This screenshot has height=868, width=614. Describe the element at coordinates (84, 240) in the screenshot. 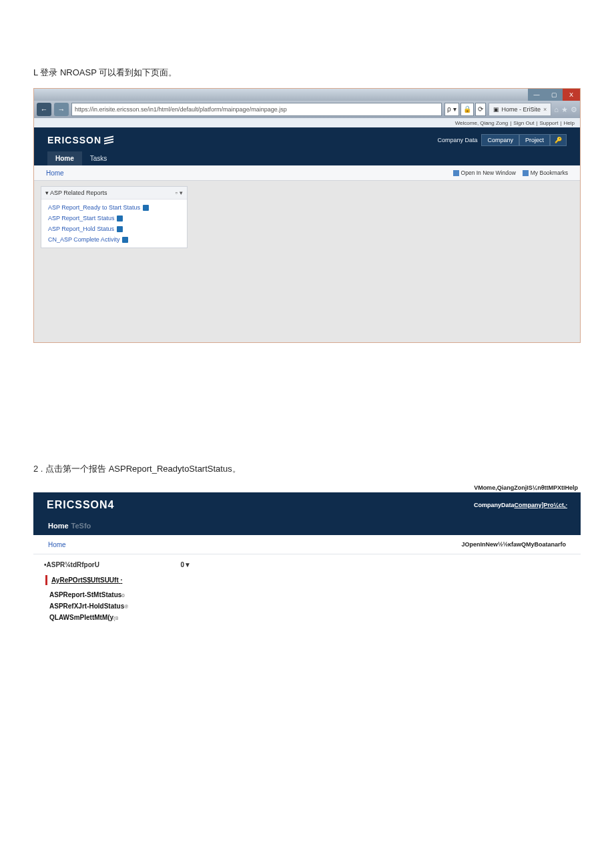

I see `report-label: CN_ASP Complete Activity` at that location.